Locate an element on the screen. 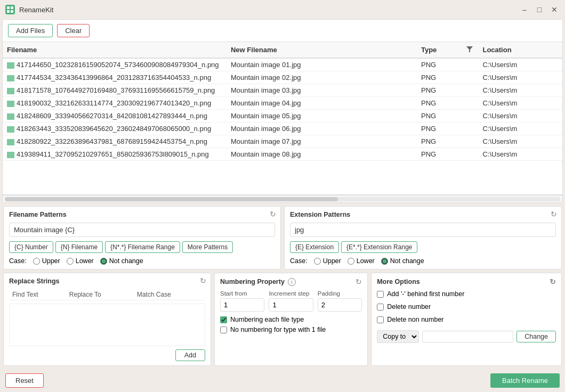 This screenshot has height=392, width=565. change-button: Change is located at coordinates (536, 337).